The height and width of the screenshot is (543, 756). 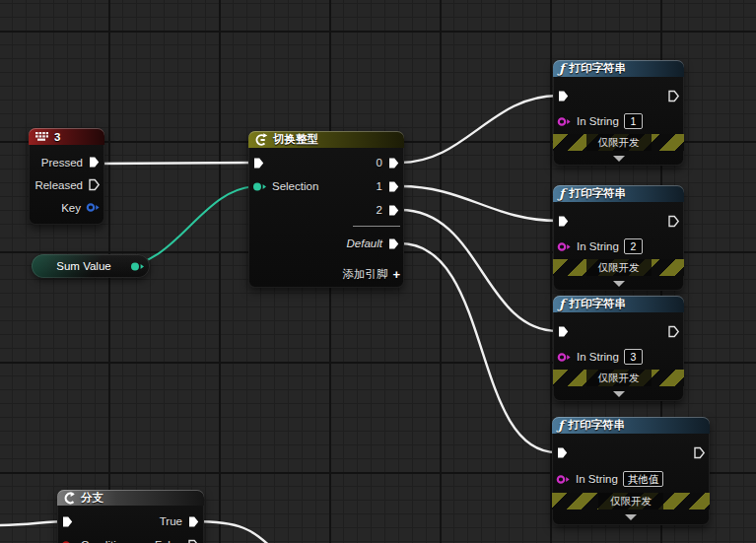 What do you see at coordinates (67, 136) in the screenshot?
I see `node-header: 3` at bounding box center [67, 136].